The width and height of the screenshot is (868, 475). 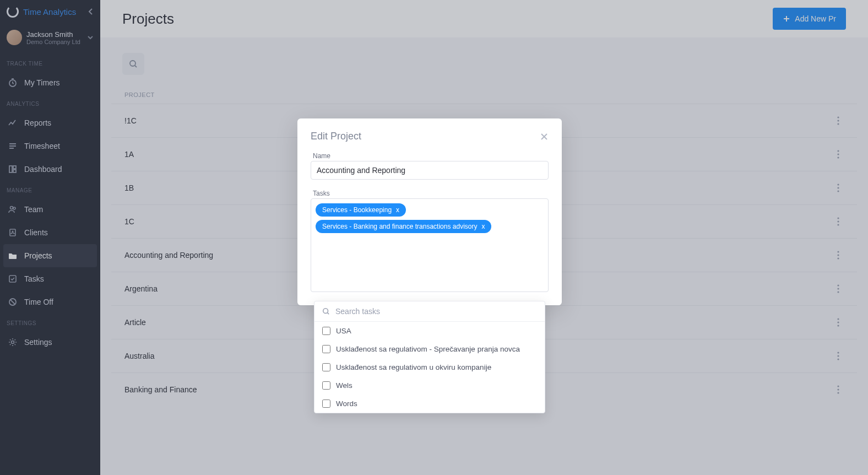 What do you see at coordinates (430, 331) in the screenshot?
I see `task-option: USA` at bounding box center [430, 331].